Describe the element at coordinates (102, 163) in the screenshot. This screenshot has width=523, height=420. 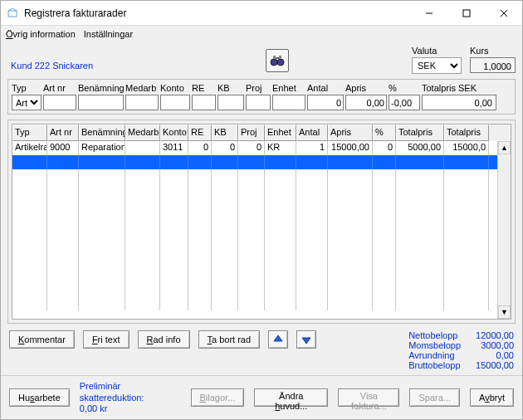
I see `cell-benamning` at that location.